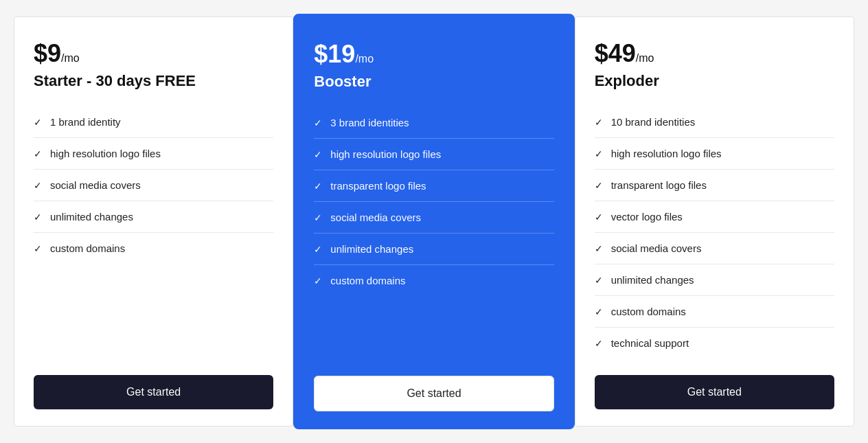 The image size is (868, 443). What do you see at coordinates (714, 81) in the screenshot?
I see `plan-name: Exploder` at bounding box center [714, 81].